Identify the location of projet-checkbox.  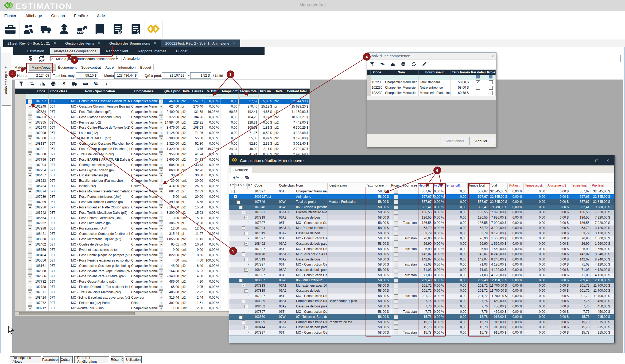
(491, 82).